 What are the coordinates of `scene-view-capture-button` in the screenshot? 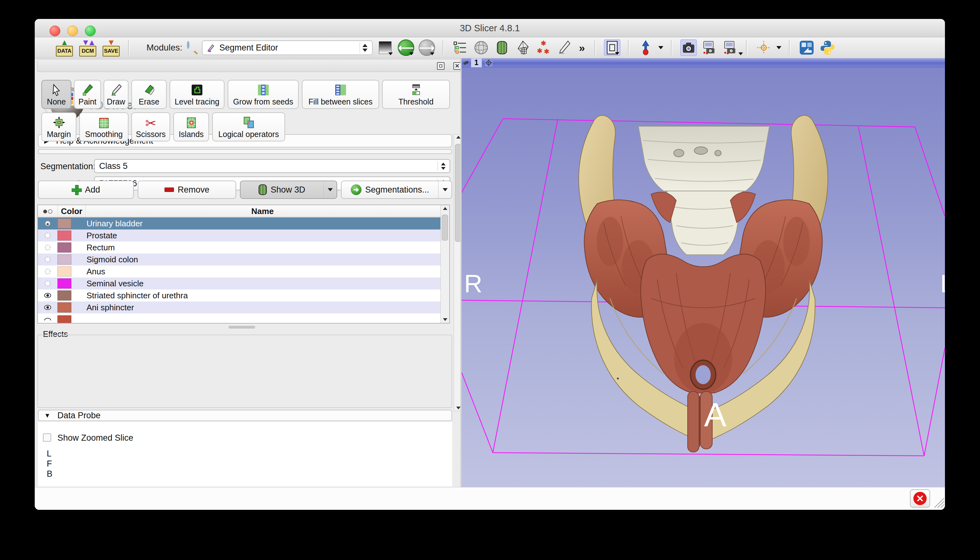 It's located at (709, 48).